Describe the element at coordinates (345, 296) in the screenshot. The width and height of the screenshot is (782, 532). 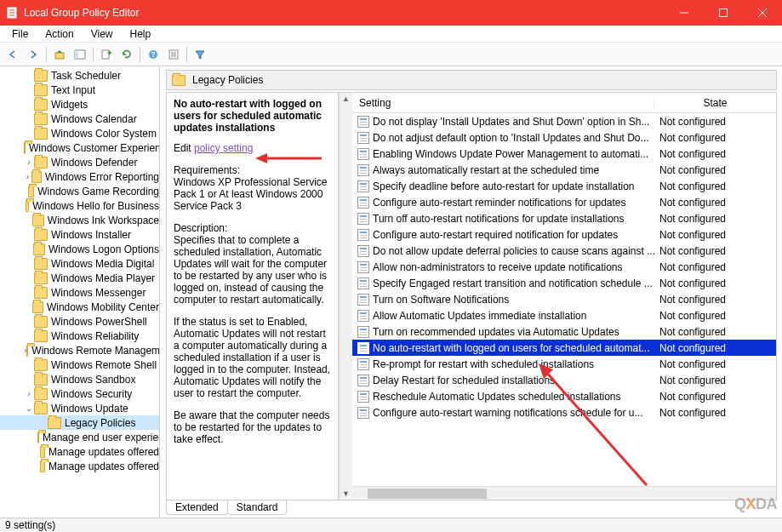
I see `description-scrollbar: ▲ ▼` at that location.